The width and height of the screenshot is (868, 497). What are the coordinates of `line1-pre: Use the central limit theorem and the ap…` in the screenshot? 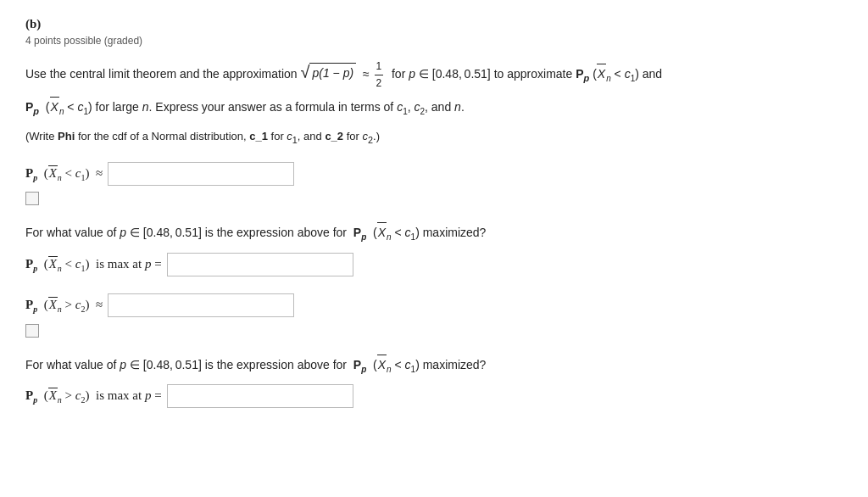 It's located at (163, 74).